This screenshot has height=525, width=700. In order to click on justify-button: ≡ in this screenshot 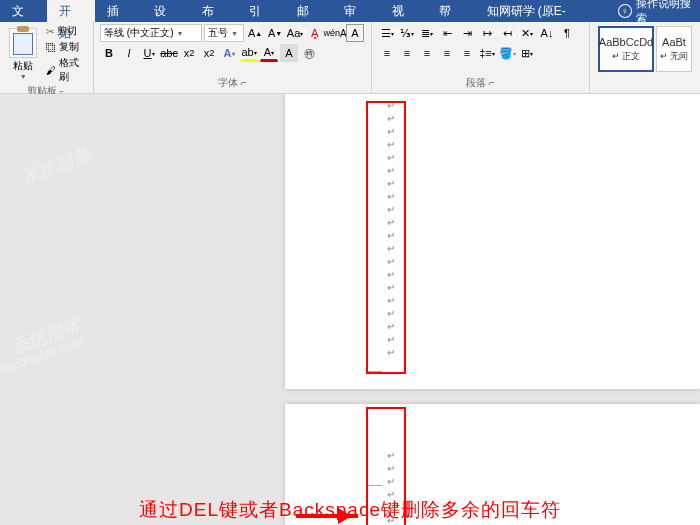, I will do `click(447, 53)`.